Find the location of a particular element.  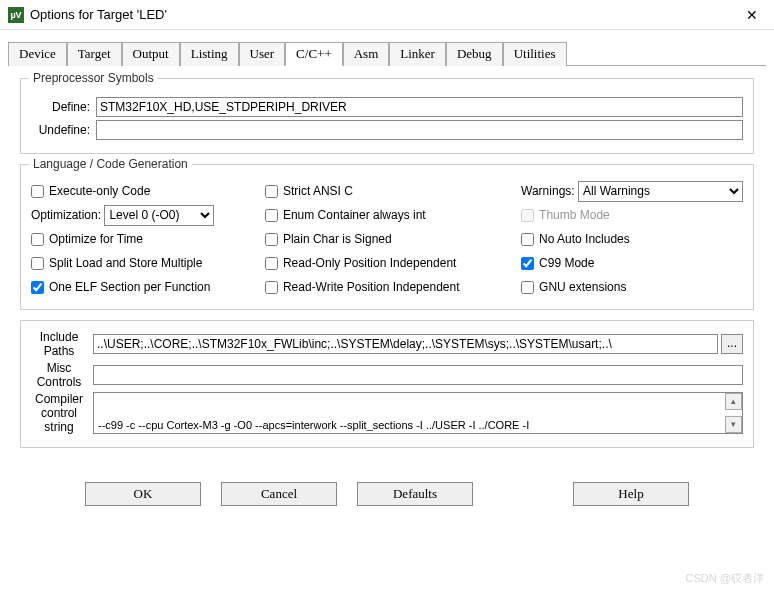

optimization-select: Level 0 (-O0) is located at coordinates (159, 216).